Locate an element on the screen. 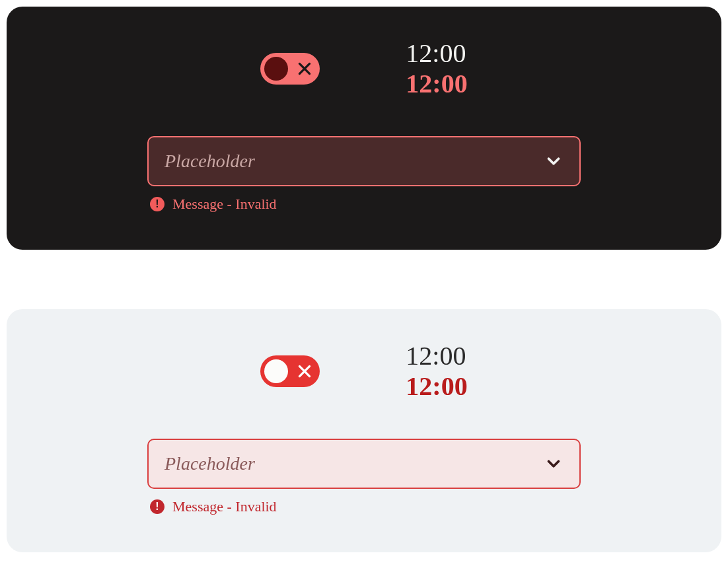  light-top-row: 12:00 12:00 is located at coordinates (364, 371).